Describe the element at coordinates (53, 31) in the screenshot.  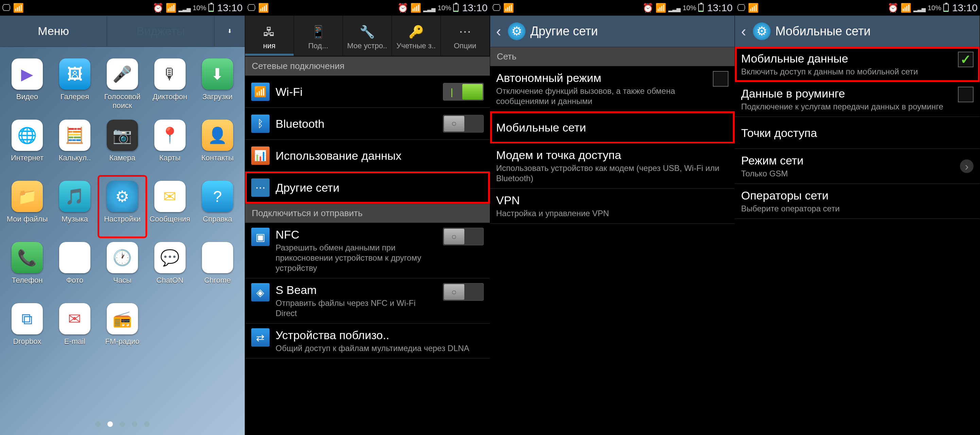
I see `tab-apps: Меню` at that location.